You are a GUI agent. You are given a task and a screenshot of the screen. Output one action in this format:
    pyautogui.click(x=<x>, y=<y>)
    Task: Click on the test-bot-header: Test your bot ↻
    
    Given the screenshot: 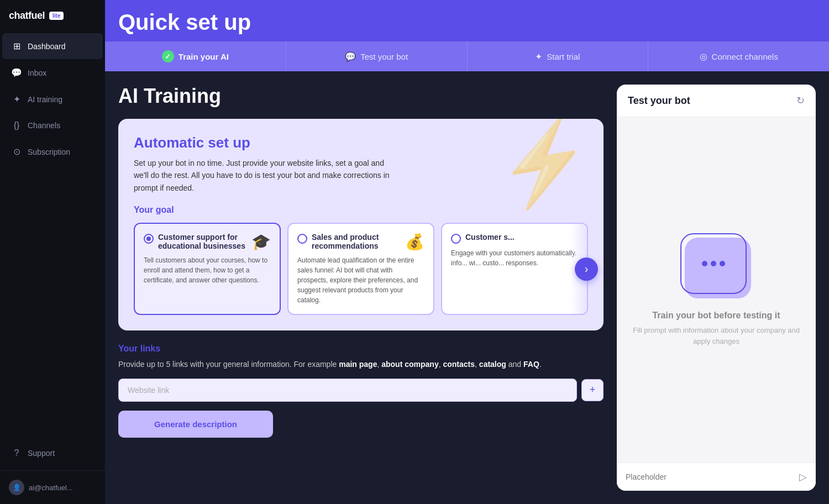 What is the action you would take?
    pyautogui.click(x=716, y=101)
    